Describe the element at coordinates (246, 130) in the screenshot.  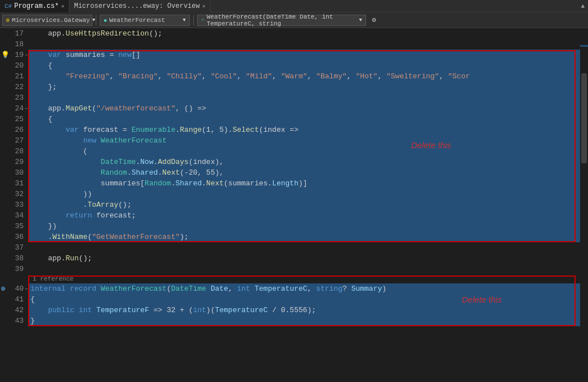
I see `token-method: Select` at that location.